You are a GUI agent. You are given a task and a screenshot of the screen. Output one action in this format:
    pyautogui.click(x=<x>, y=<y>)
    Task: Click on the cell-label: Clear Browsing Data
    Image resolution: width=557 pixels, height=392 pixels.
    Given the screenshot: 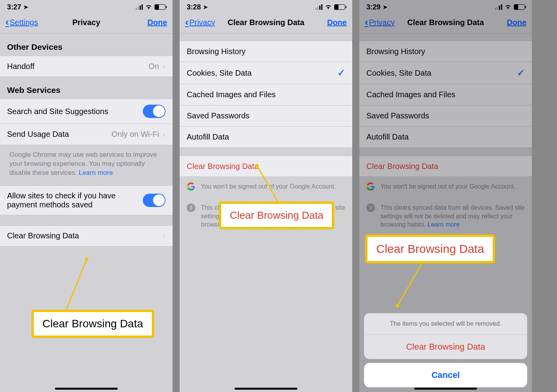 What is the action you would take?
    pyautogui.click(x=43, y=236)
    